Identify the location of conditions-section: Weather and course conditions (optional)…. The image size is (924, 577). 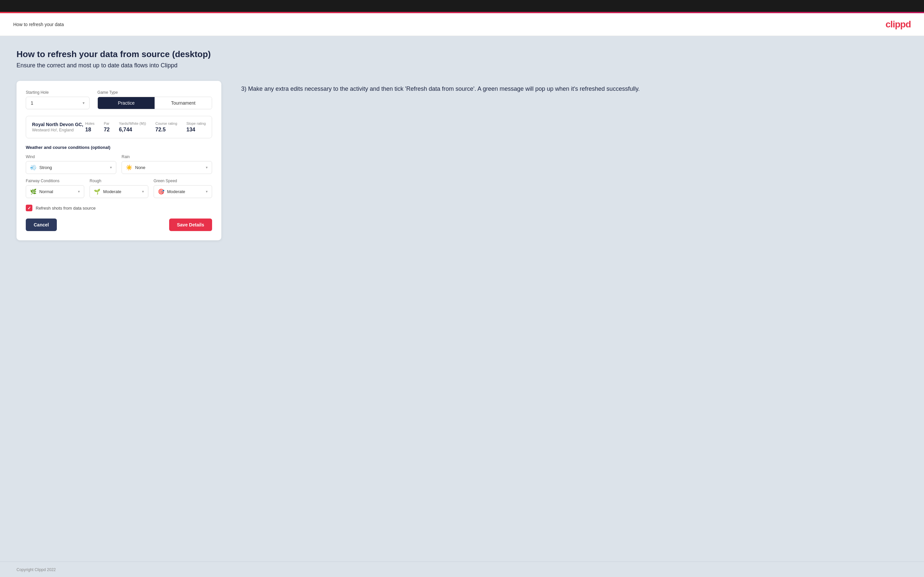
(119, 172).